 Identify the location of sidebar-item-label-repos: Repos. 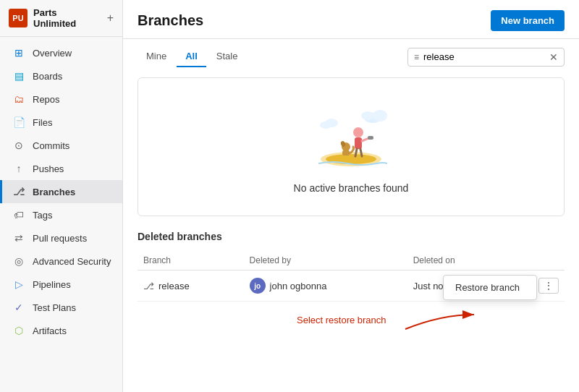
(46, 100).